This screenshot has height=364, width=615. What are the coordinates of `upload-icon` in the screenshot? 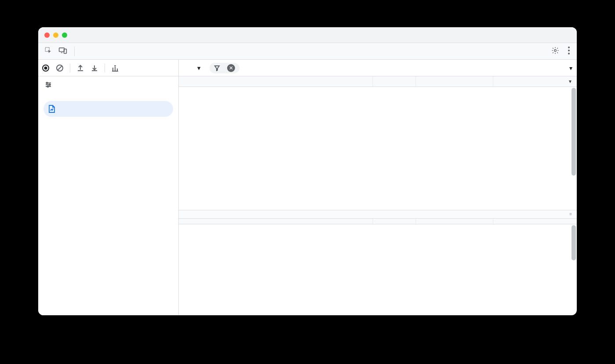 It's located at (80, 68).